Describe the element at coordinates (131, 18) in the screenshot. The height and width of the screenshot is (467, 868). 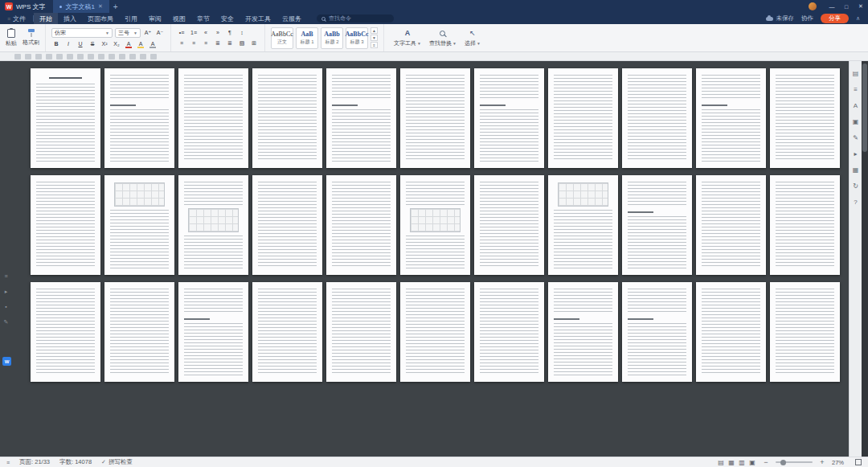
I see `menu-tab-4: 引用` at that location.